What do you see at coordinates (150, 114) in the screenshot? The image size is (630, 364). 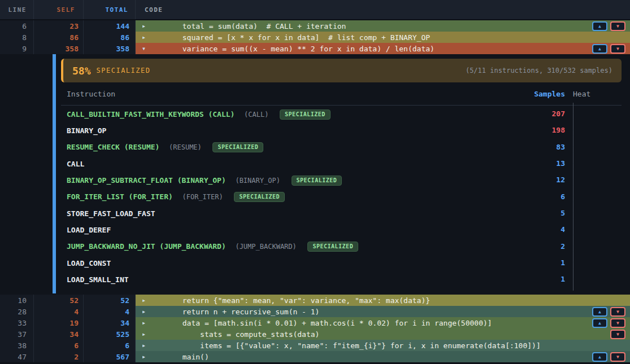 I see `instruction-name: CALL_BUILTIN_FAST_WITH_KEYWORDS (CALL)` at bounding box center [150, 114].